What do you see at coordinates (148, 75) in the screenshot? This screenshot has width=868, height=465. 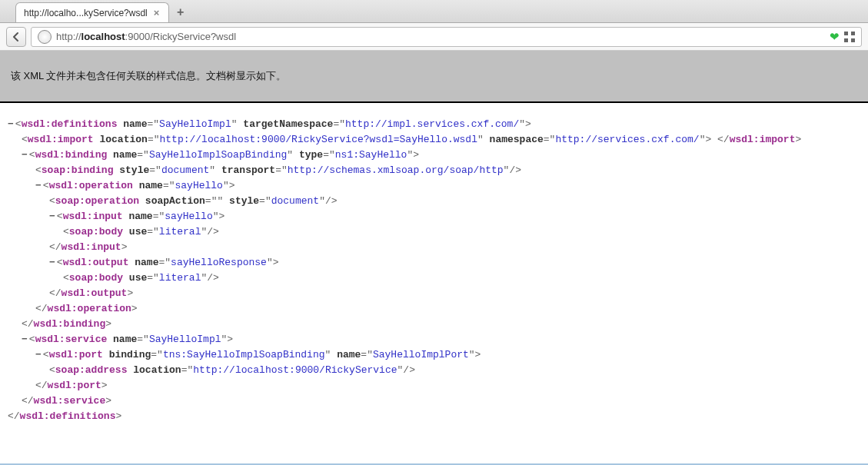 I see `notice-text: 该 XML 文件并未包含任何关联的样式信息。文档树显示如下。` at bounding box center [148, 75].